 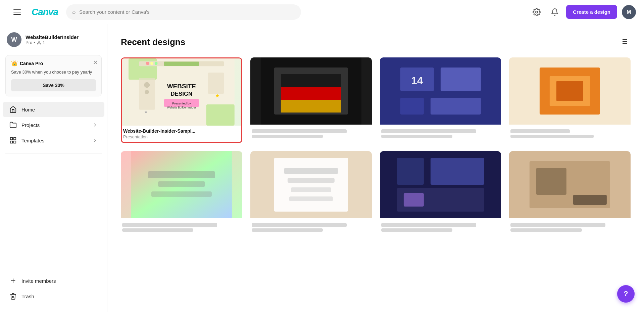 What do you see at coordinates (13, 109) in the screenshot?
I see `home-icon` at bounding box center [13, 109].